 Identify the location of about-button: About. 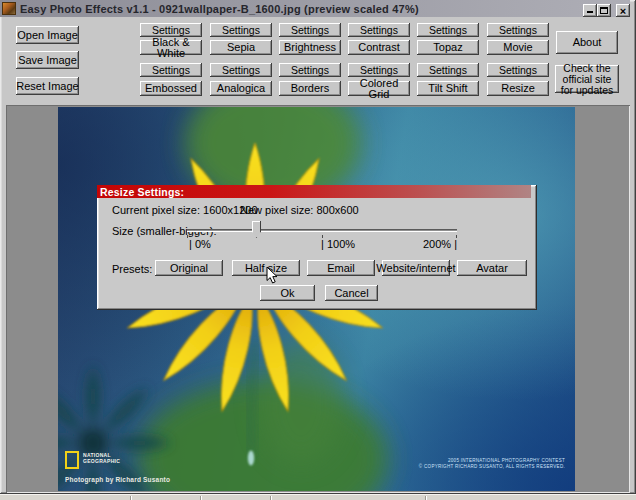
(587, 42).